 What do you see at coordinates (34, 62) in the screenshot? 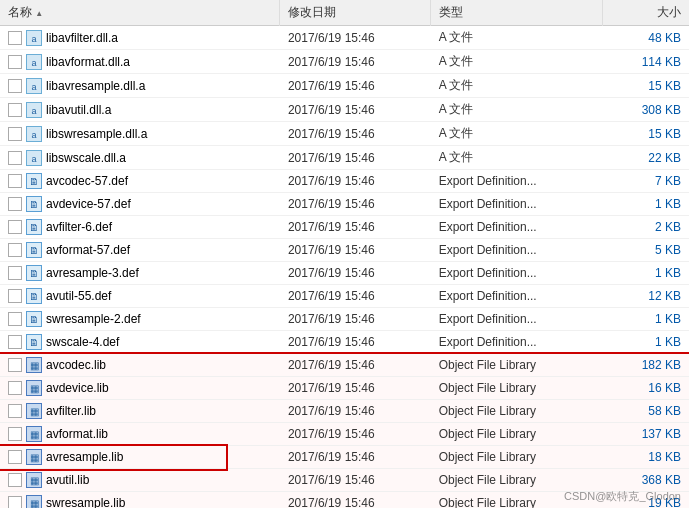
I see `a-file-icon: a` at bounding box center [34, 62].